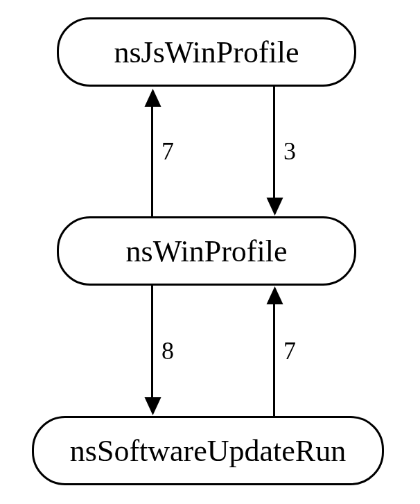 The image size is (420, 504). Describe the element at coordinates (207, 53) in the screenshot. I see `node-label: nsJsWinProfile` at that location.